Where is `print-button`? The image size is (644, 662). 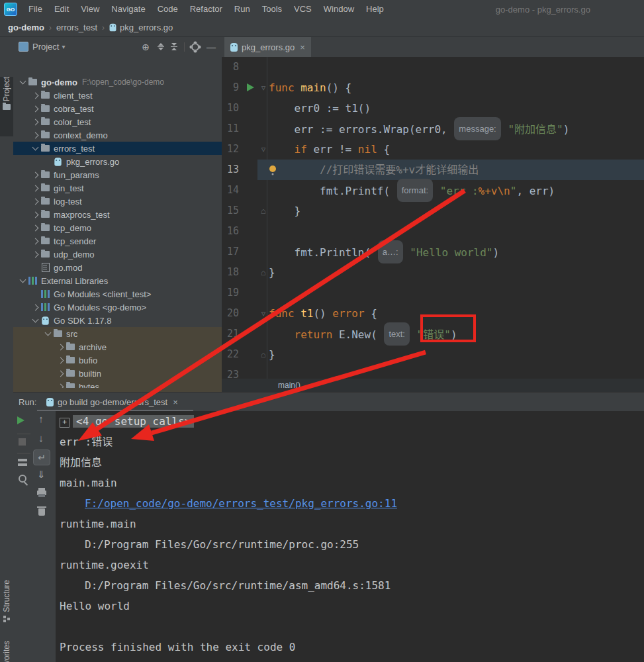 print-button is located at coordinates (42, 493).